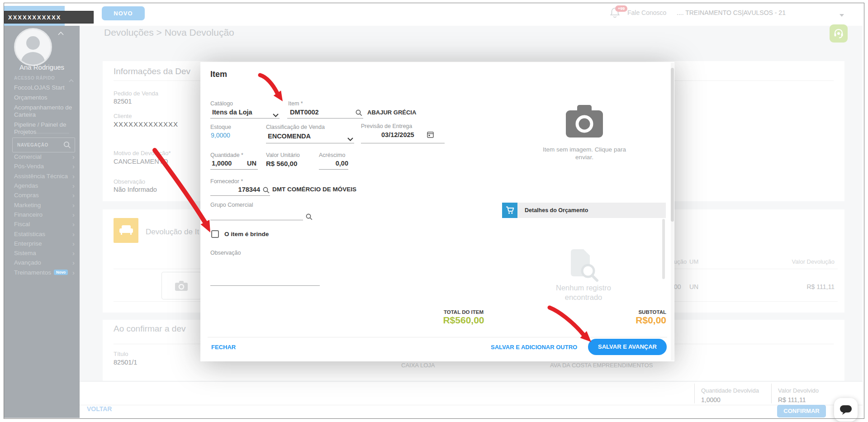  Describe the element at coordinates (67, 145) in the screenshot. I see `search-icon` at that location.